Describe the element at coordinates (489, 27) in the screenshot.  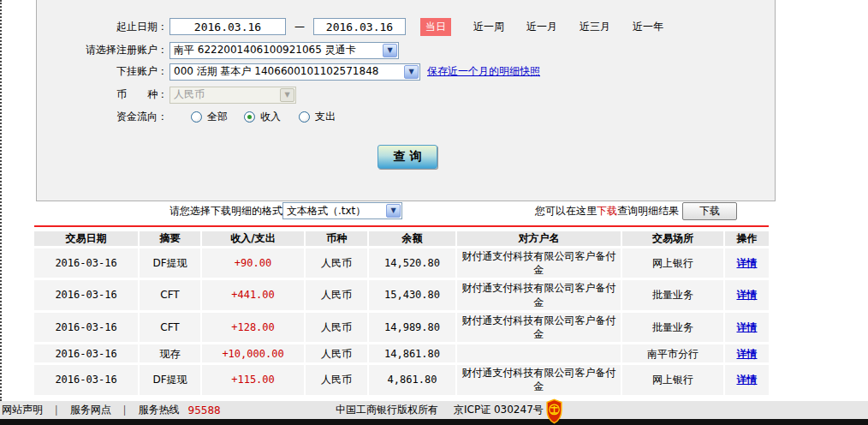
I see `quick-range-week: 近一周` at that location.